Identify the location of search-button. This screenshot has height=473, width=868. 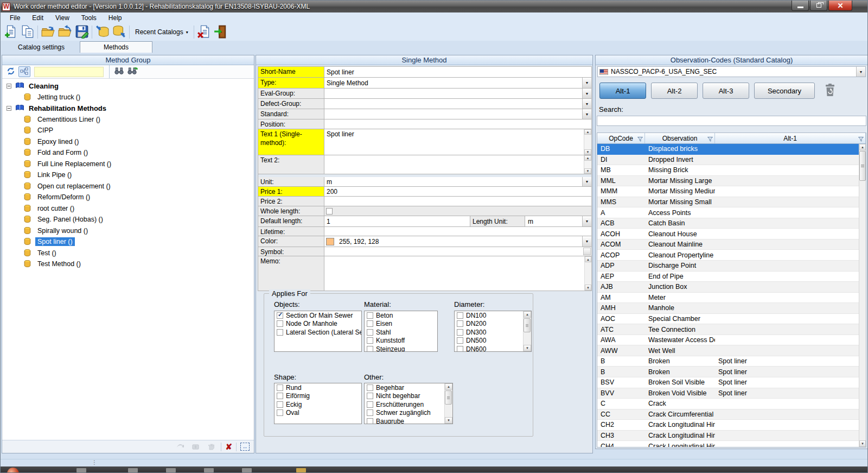
(119, 72).